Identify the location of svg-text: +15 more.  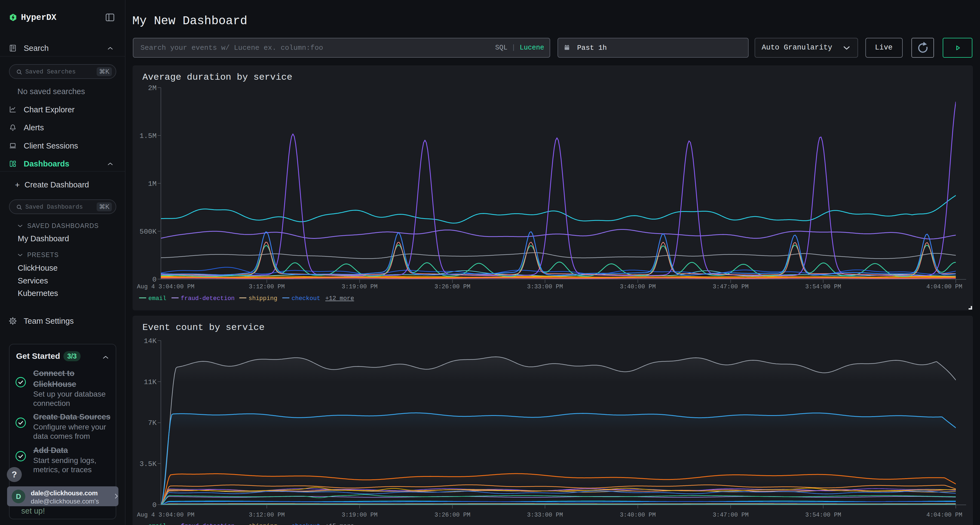
(340, 524).